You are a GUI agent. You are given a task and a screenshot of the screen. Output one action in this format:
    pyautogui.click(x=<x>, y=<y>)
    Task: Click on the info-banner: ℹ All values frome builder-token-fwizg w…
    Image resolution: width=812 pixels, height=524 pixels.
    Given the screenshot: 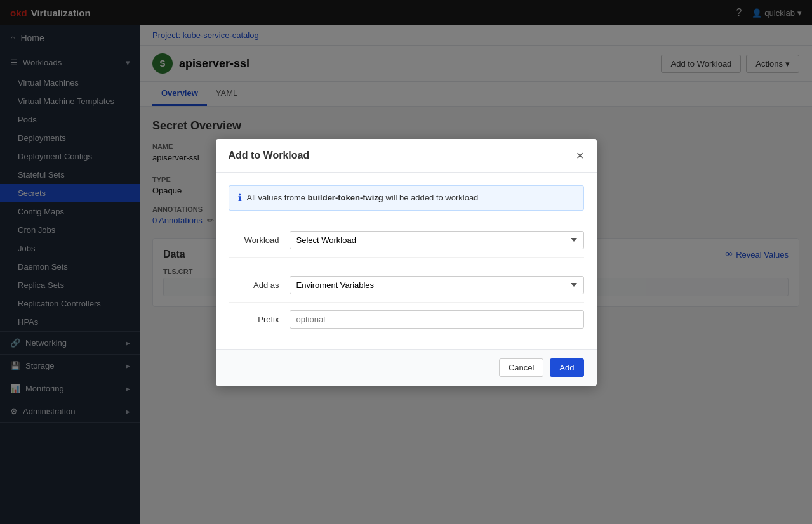 What is the action you would take?
    pyautogui.click(x=406, y=198)
    